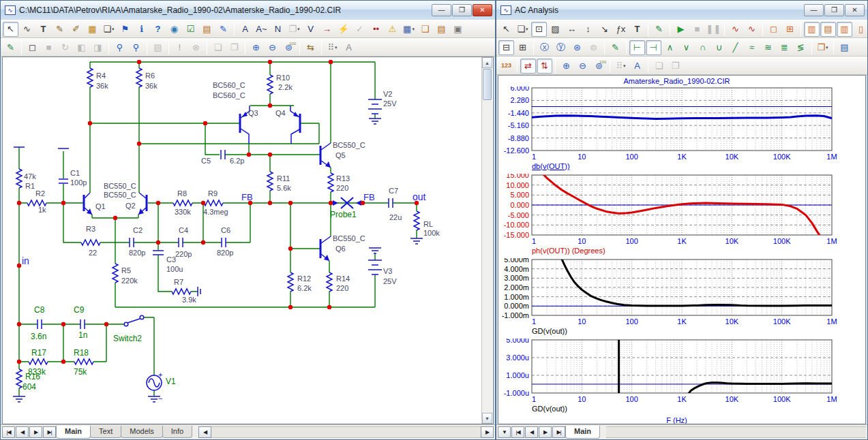 This screenshot has width=868, height=440. I want to click on select-tool-button: ↖, so click(506, 29).